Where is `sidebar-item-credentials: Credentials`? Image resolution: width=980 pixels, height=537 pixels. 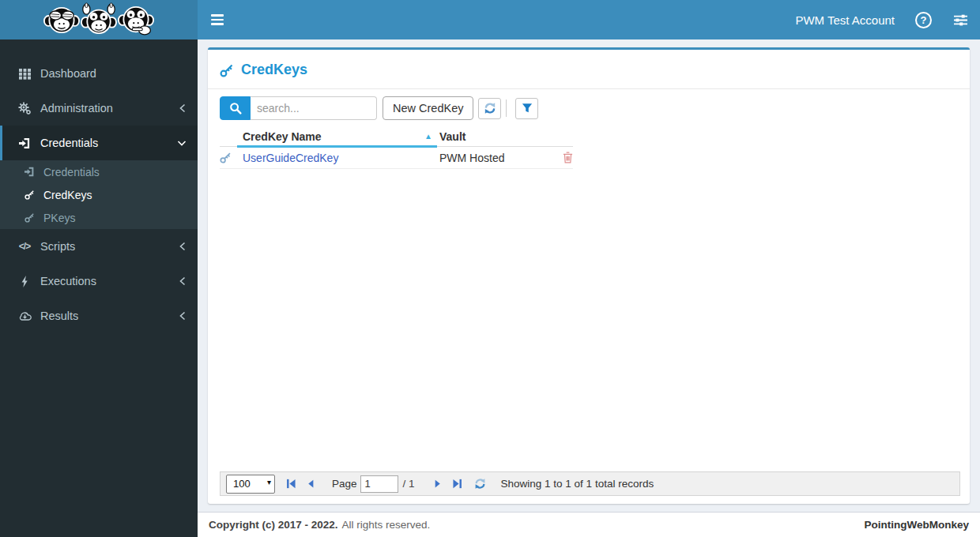 sidebar-item-credentials: Credentials is located at coordinates (99, 143).